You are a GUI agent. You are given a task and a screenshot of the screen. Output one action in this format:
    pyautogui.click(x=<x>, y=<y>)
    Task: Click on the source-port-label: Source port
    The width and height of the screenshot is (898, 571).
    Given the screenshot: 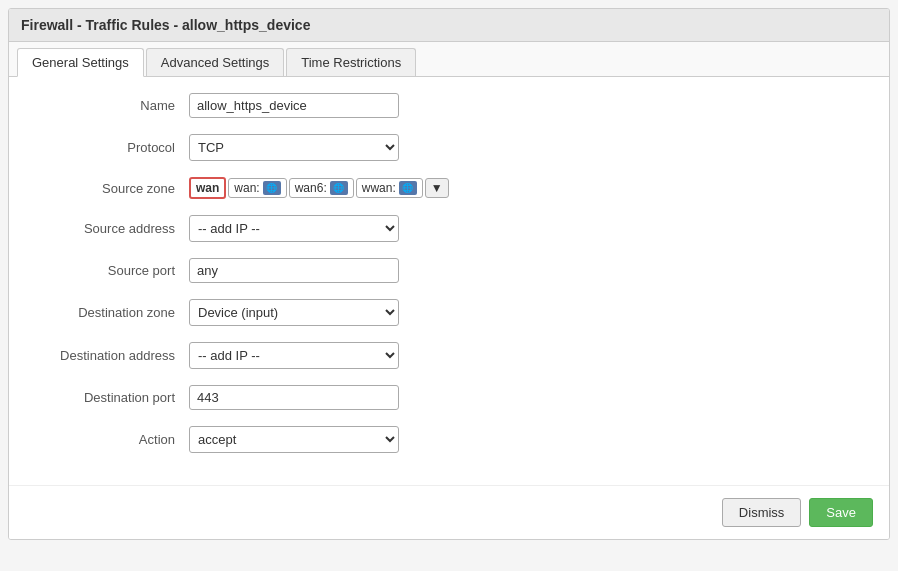 What is the action you would take?
    pyautogui.click(x=109, y=270)
    